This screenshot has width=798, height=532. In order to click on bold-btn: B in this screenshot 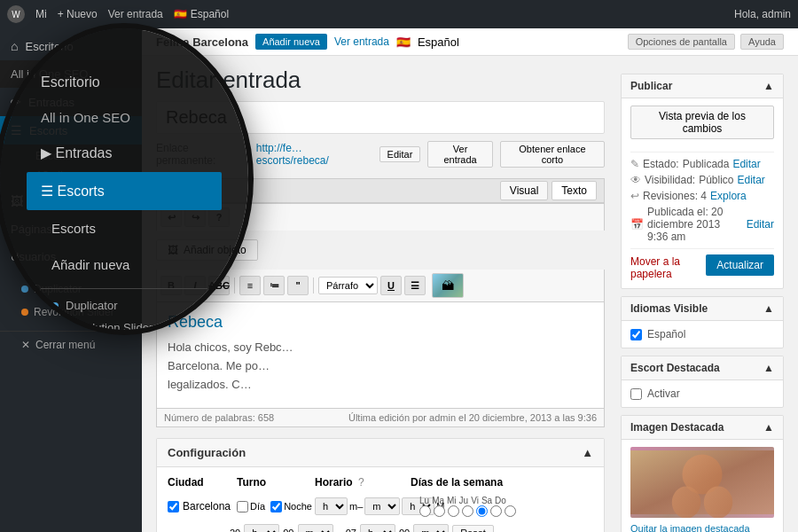, I will do `click(171, 286)`.